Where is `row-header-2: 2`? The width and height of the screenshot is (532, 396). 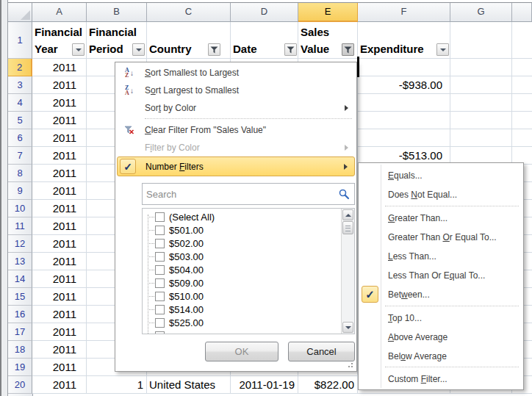 row-header-2: 2 is located at coordinates (21, 68).